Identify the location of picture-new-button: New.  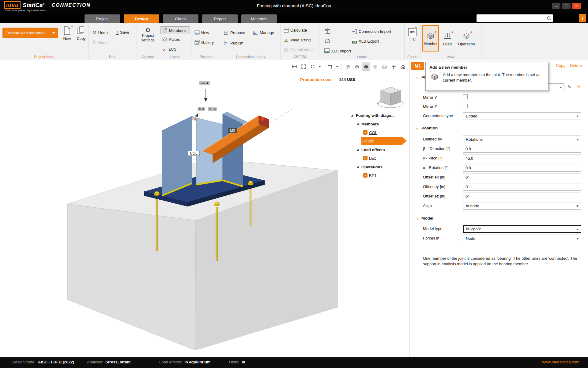
(202, 33).